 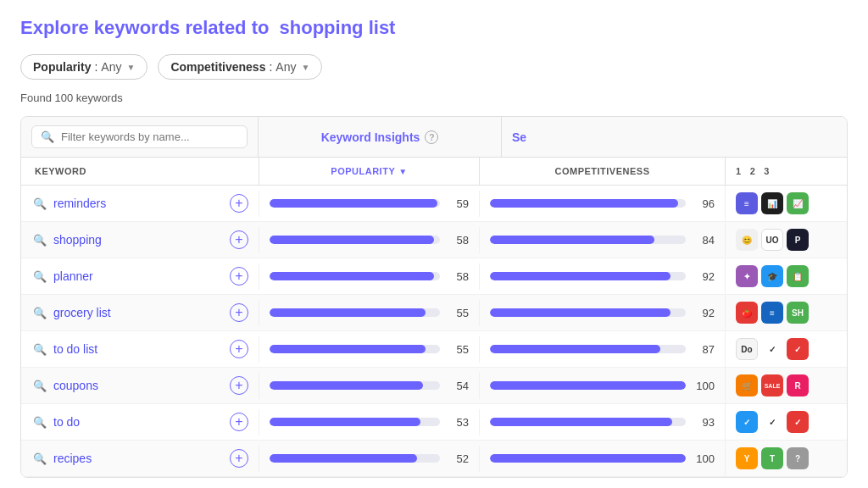 What do you see at coordinates (369, 276) in the screenshot?
I see `popularity-cell: 58` at bounding box center [369, 276].